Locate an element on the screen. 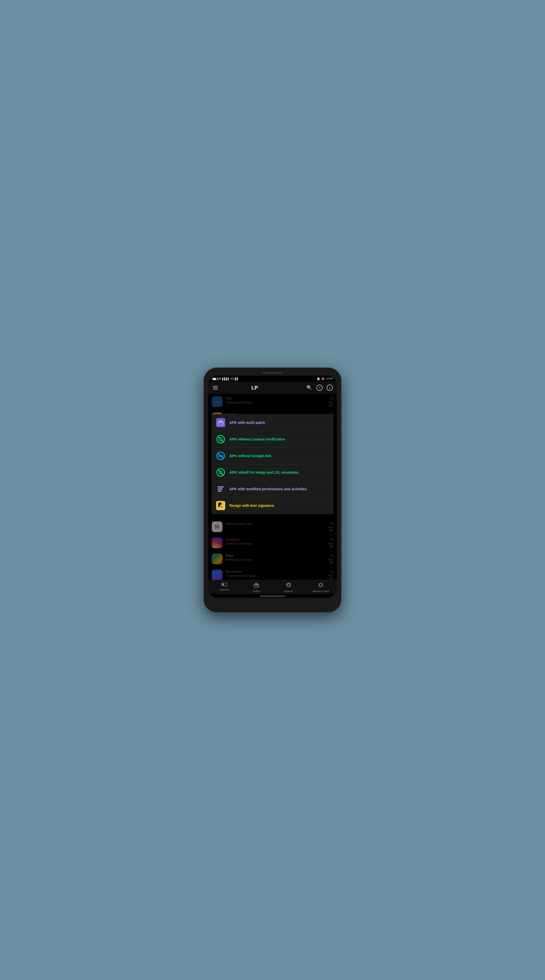  info-icon: i is located at coordinates (330, 388).